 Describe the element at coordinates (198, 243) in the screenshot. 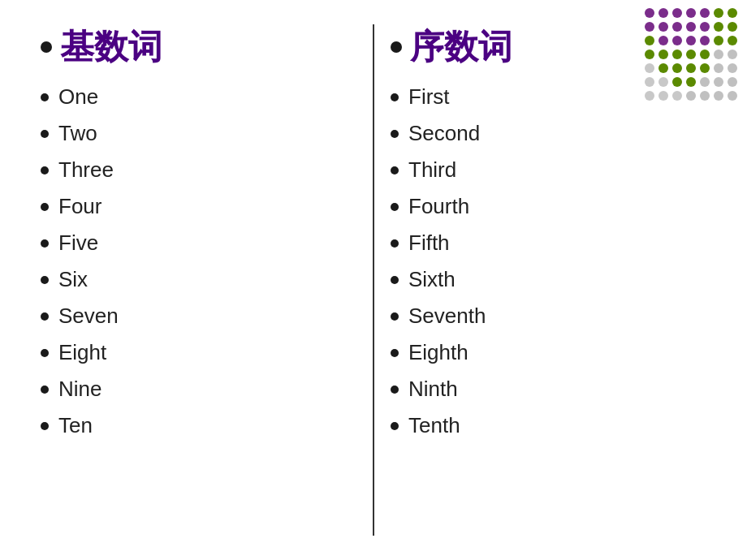

I see `list-item: Five` at that location.